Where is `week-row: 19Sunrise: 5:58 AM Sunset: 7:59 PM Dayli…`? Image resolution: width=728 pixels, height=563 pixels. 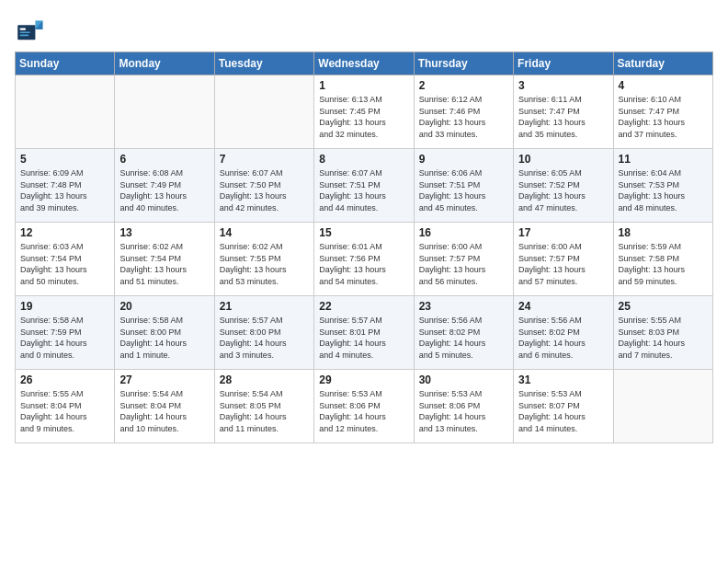
week-row: 19Sunrise: 5:58 AM Sunset: 7:59 PM Dayli… is located at coordinates (364, 333).